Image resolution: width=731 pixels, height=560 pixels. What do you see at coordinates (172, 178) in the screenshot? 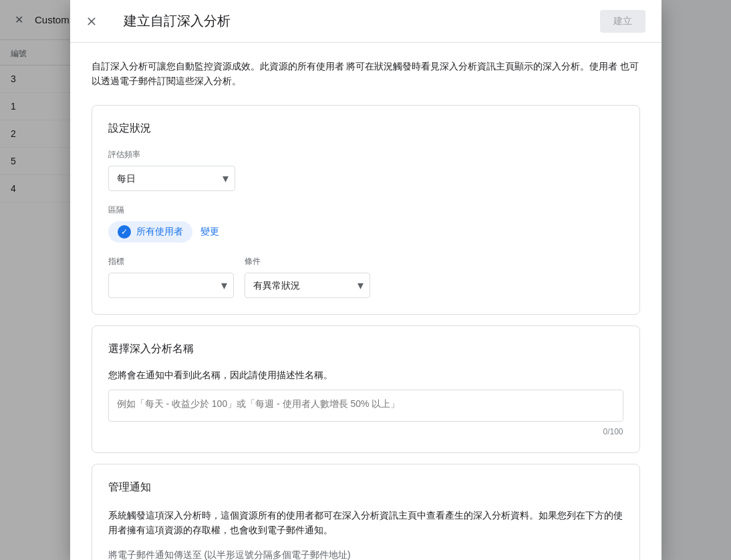
I see `eval-freq-select-wrapper: 每日每週 ▾` at bounding box center [172, 178].